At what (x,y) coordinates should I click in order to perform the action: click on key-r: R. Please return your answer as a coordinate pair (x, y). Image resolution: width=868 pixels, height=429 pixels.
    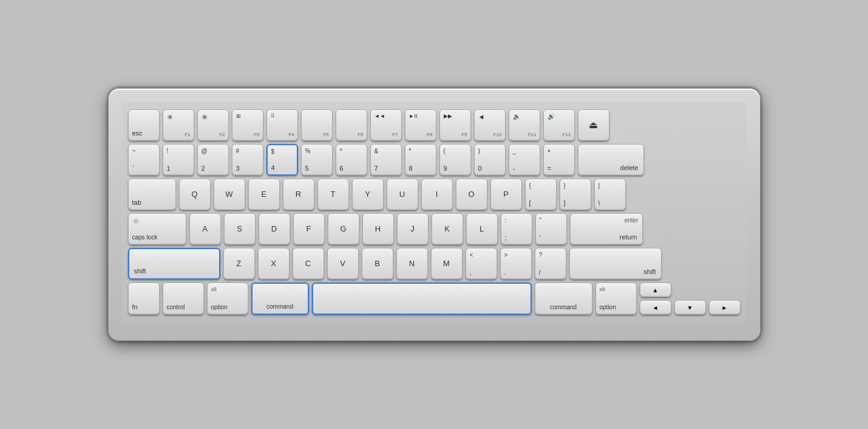
    Looking at the image, I should click on (299, 194).